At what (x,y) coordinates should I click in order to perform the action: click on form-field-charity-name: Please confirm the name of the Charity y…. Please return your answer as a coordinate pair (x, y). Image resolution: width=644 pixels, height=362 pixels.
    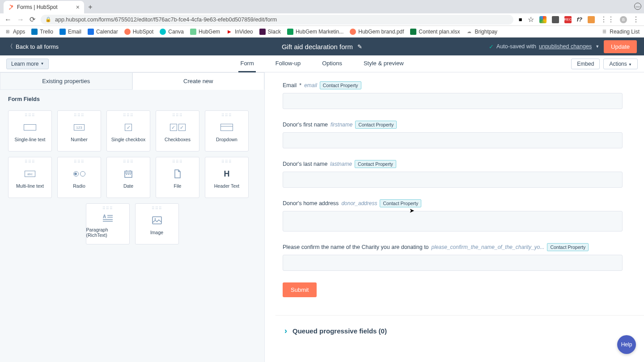
    Looking at the image, I should click on (453, 257).